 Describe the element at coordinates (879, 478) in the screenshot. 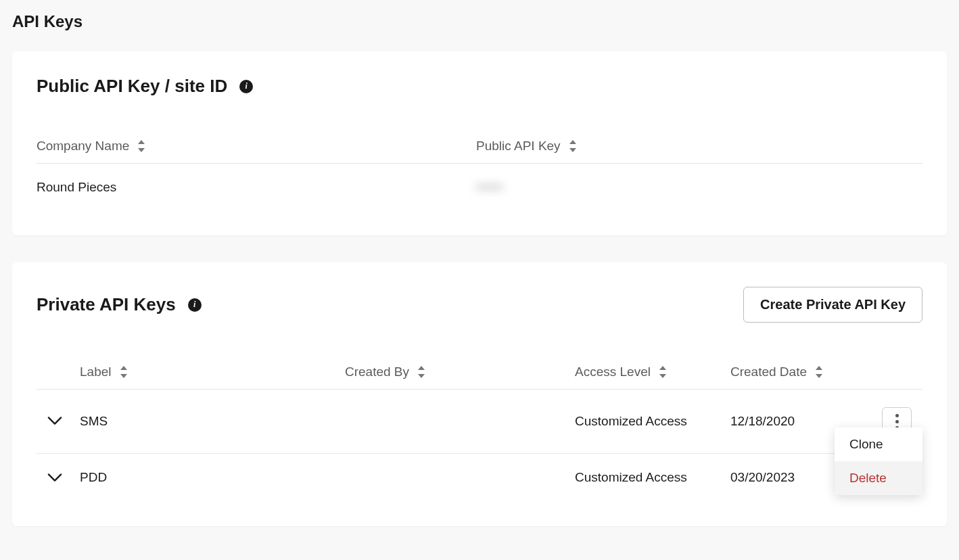

I see `menu-item-delete: Delete` at that location.